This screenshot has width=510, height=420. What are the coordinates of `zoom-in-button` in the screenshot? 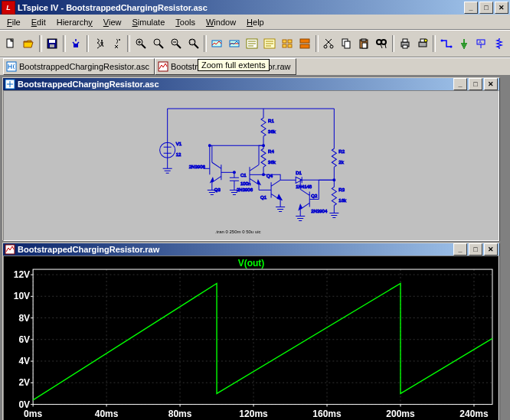 It's located at (141, 44).